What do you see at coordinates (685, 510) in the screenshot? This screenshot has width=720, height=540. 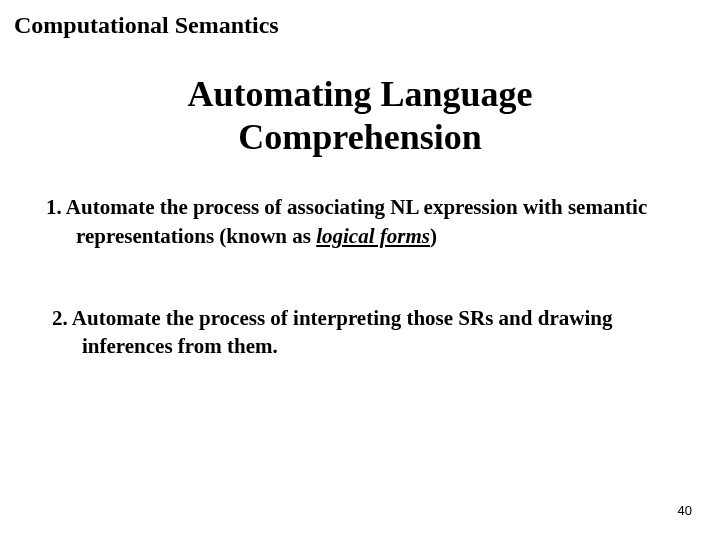 I see `page-number: 40` at bounding box center [685, 510].